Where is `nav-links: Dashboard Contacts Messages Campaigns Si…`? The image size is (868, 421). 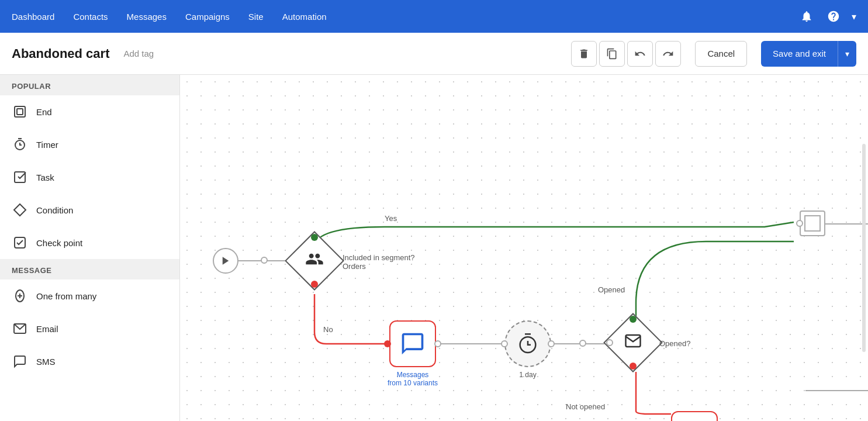
nav-links: Dashboard Contacts Messages Campaigns Si… is located at coordinates (170, 16).